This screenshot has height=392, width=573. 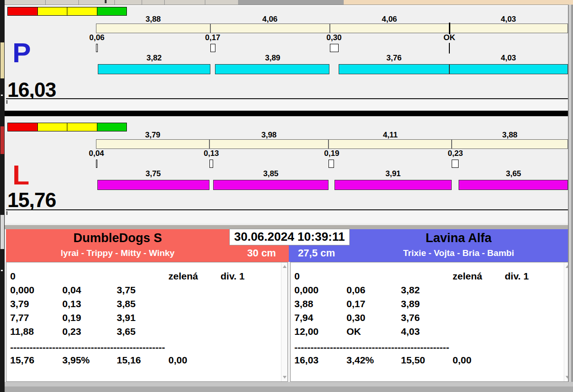 I want to click on changeover-time-label: 0,17, so click(x=212, y=38).